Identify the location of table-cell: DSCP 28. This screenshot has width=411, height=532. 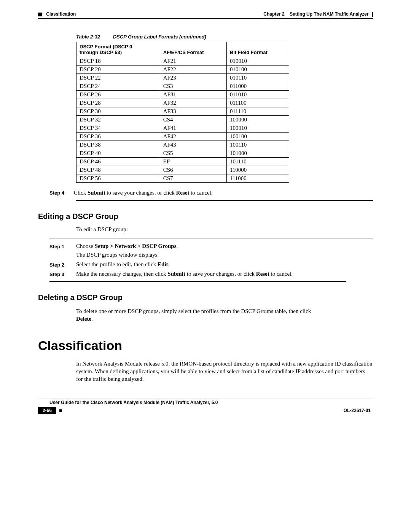
(118, 103).